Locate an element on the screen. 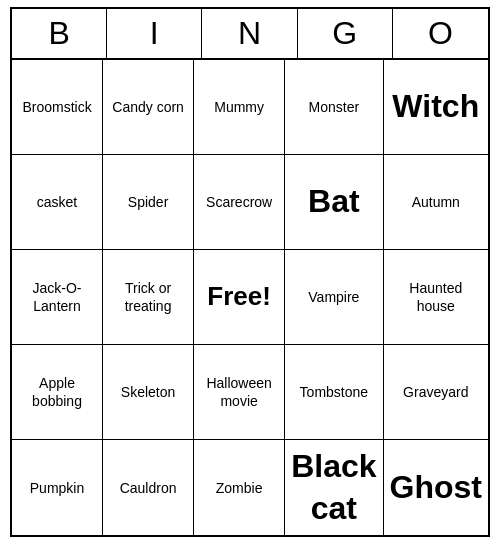 The height and width of the screenshot is (544, 500). cell-text: Monster is located at coordinates (334, 107).